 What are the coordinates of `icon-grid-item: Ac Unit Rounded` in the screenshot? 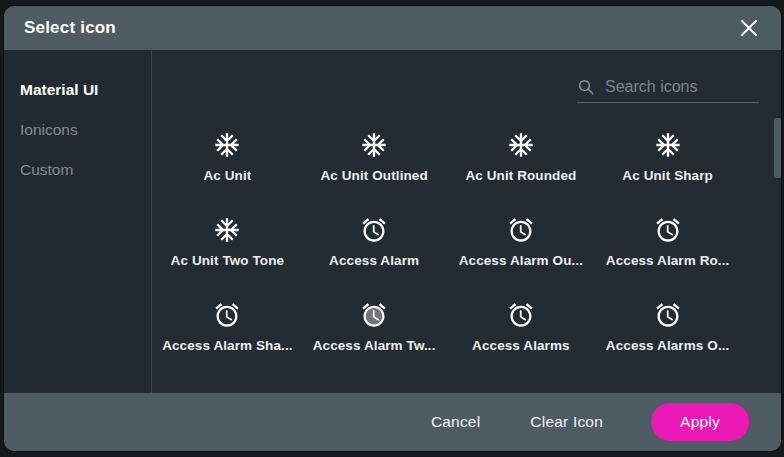 It's located at (522, 156).